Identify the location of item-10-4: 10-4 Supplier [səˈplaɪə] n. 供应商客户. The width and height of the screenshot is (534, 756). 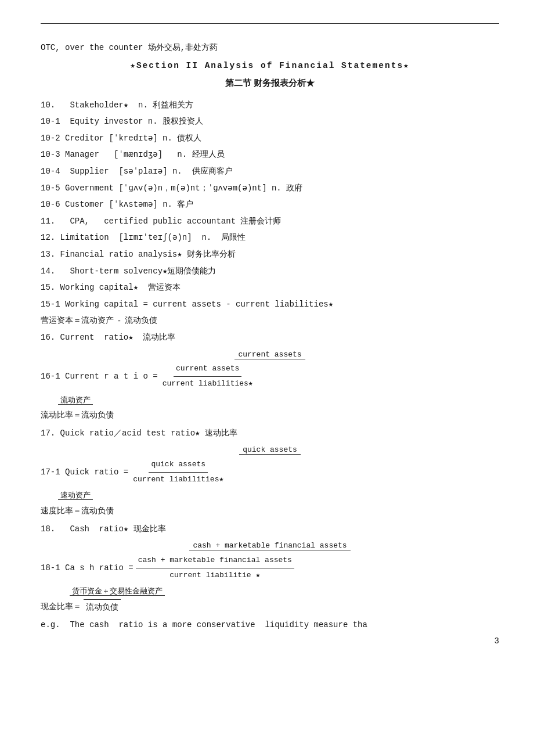
(270, 172).